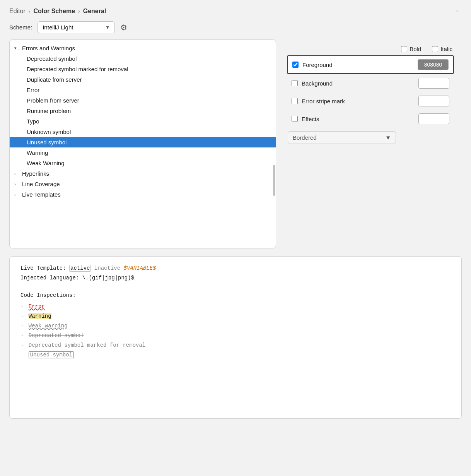 The image size is (471, 476). What do you see at coordinates (80, 268) in the screenshot?
I see `preview-active: active` at bounding box center [80, 268].